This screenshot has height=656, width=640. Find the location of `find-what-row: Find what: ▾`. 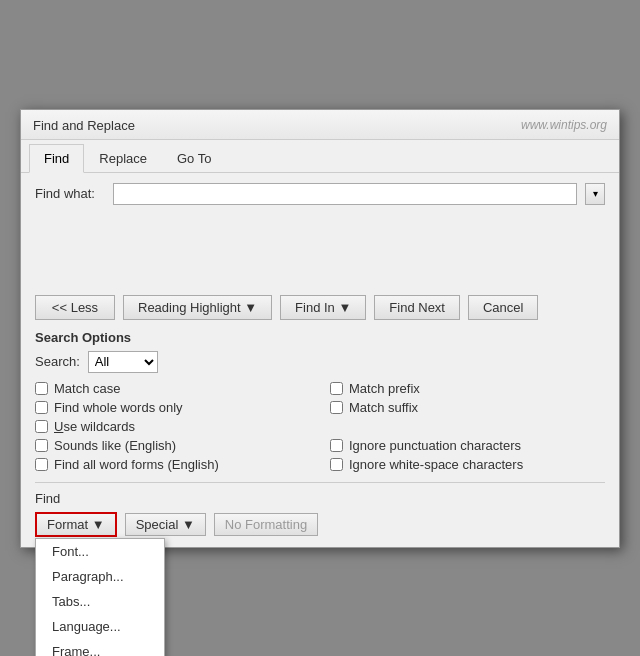

find-what-row: Find what: ▾ is located at coordinates (320, 194).